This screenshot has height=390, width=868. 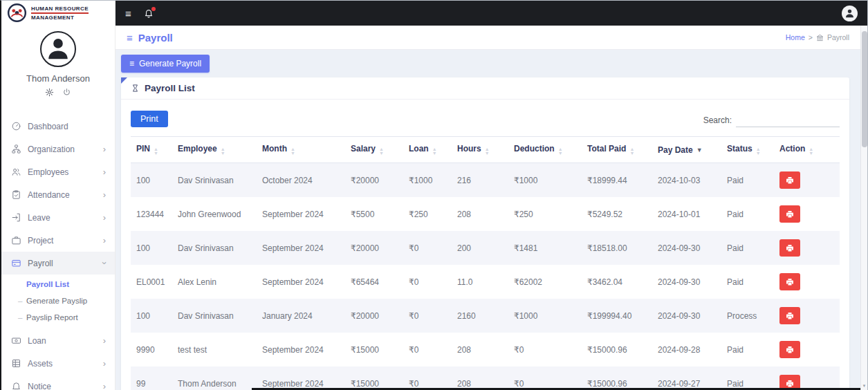 What do you see at coordinates (748, 315) in the screenshot?
I see `cell-status: Process` at bounding box center [748, 315].